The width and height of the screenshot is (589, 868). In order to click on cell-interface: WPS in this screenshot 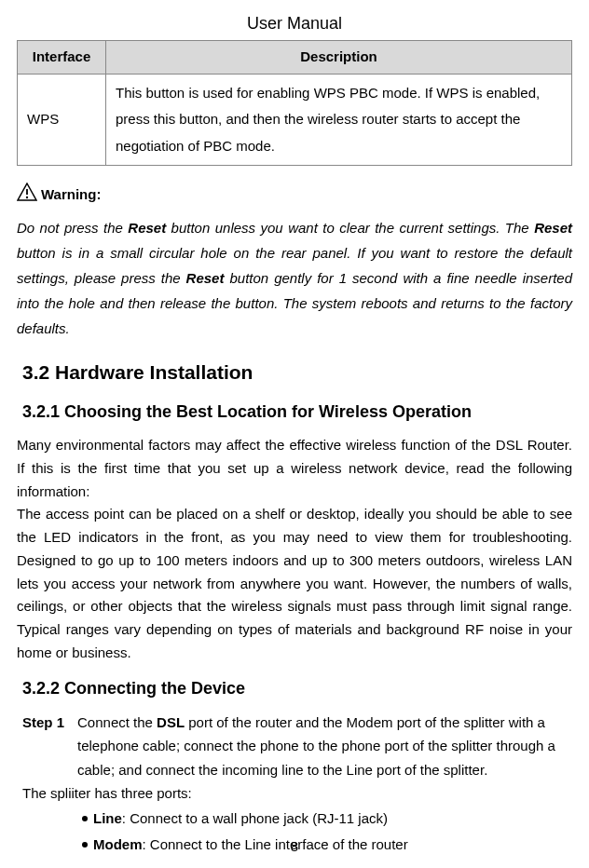, I will do `click(62, 119)`.